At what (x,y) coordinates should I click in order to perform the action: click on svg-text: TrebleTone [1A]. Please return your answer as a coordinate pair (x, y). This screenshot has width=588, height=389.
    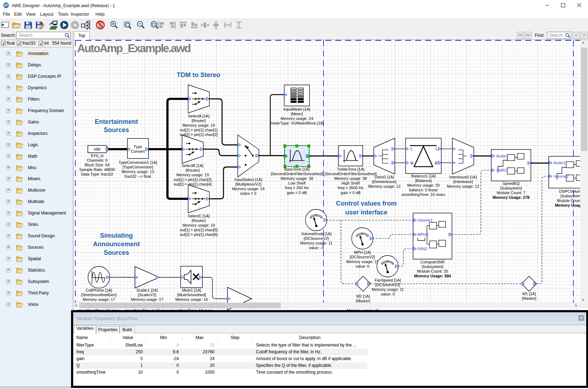
    Looking at the image, I should click on (351, 169).